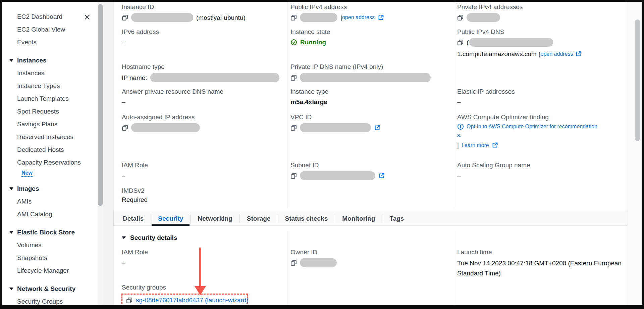  What do you see at coordinates (259, 219) in the screenshot?
I see `tab-storage: Storage` at bounding box center [259, 219].